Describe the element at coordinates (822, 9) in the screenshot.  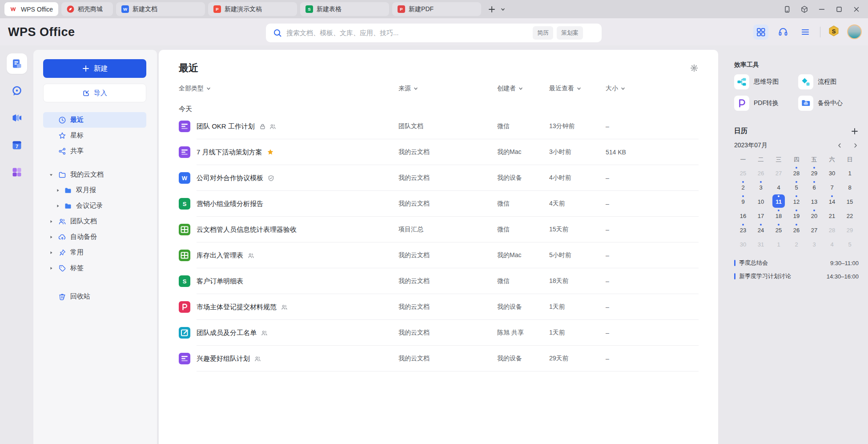
I see `minimize-button` at that location.